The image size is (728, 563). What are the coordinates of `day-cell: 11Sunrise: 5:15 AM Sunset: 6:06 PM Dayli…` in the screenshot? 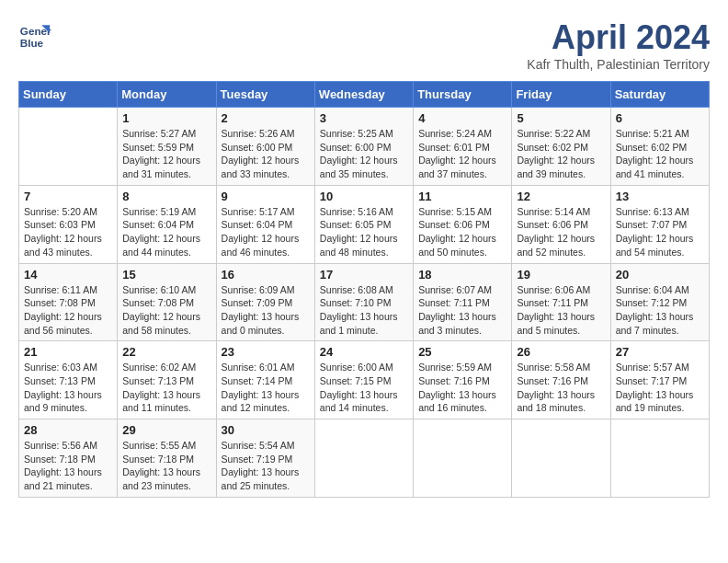 It's located at (463, 224).